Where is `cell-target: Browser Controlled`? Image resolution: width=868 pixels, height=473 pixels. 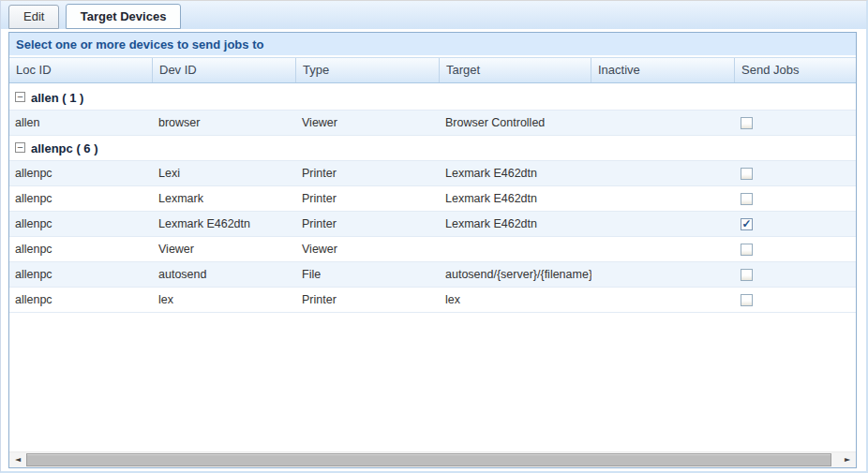 cell-target: Browser Controlled is located at coordinates (516, 123).